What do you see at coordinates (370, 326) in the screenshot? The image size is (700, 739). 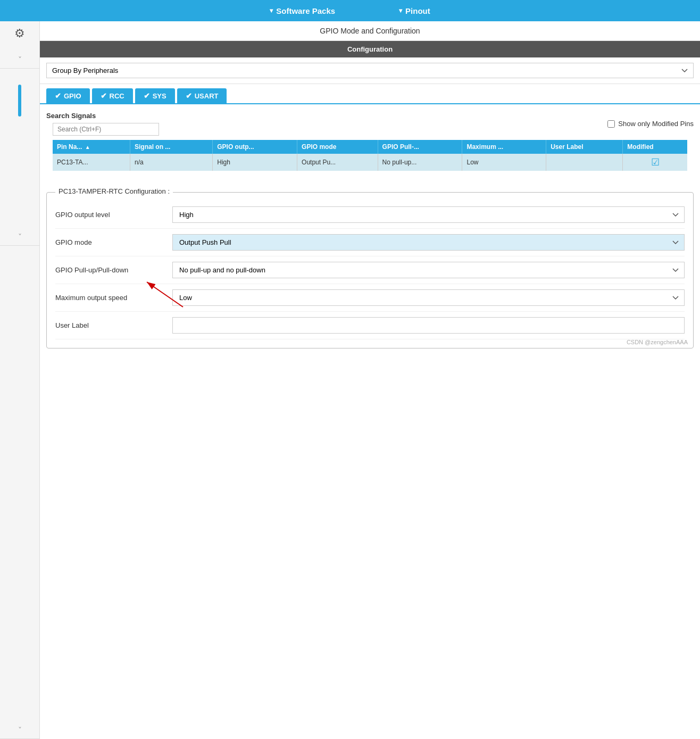 I see `config-row-user-label: User Label` at bounding box center [370, 326].